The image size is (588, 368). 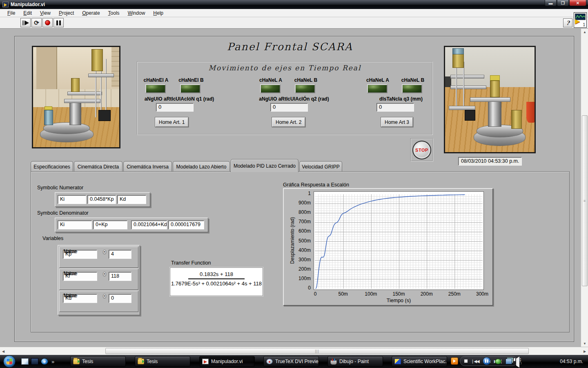 What do you see at coordinates (321, 166) in the screenshot?
I see `tab-velocidad-gripp: Velocidad GRIPP` at bounding box center [321, 166].